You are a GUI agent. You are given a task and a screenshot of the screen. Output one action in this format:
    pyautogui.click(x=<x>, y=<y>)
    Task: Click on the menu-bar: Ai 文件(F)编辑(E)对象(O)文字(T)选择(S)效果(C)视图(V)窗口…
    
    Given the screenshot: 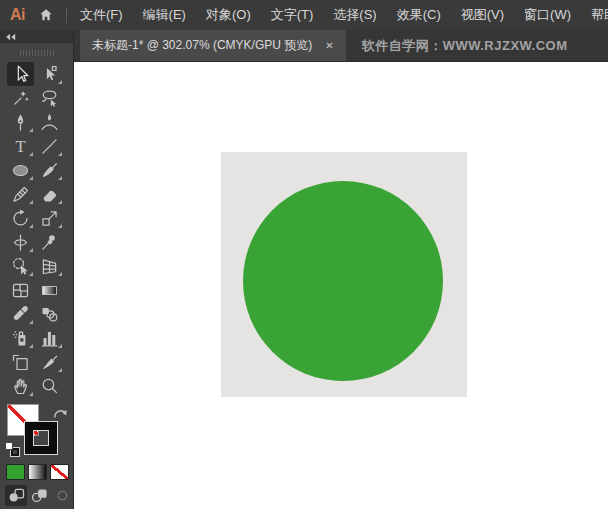 What is the action you would take?
    pyautogui.click(x=304, y=15)
    